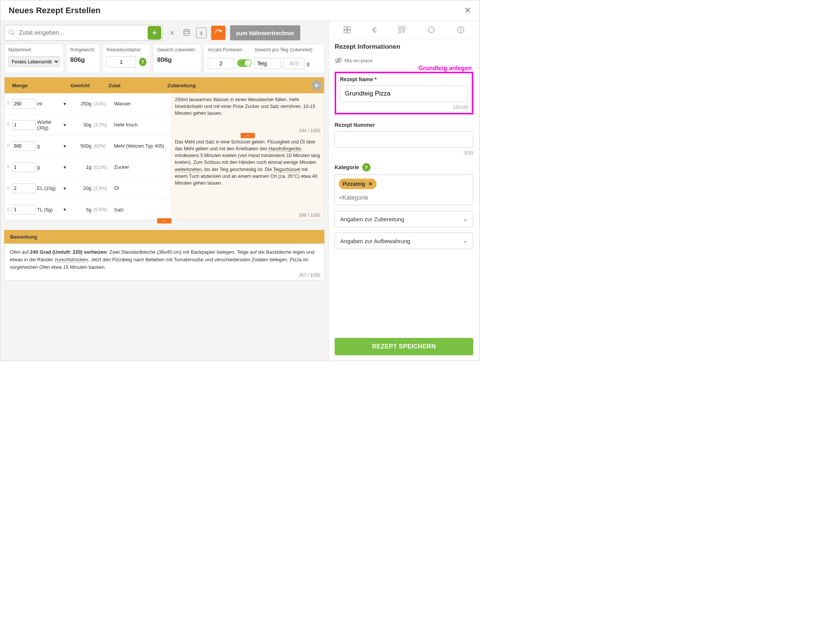 This screenshot has height=632, width=840. I want to click on tab-badge-icon, so click(431, 30).